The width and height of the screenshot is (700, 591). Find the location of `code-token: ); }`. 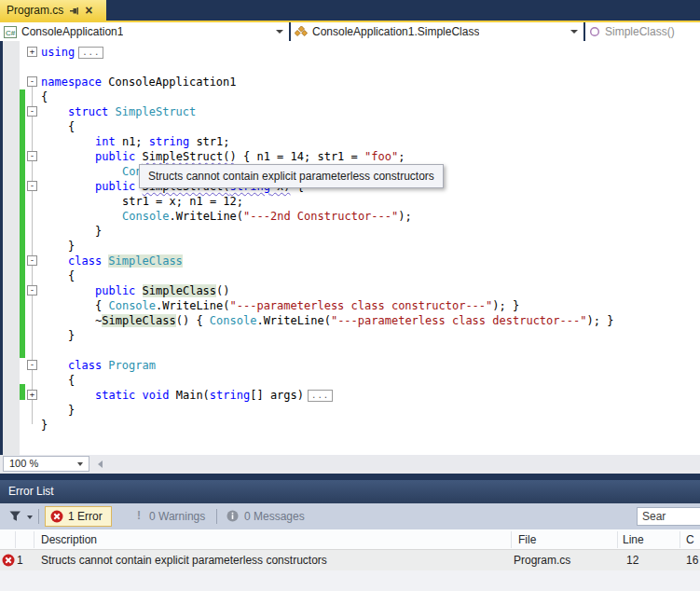

code-token: ); } is located at coordinates (505, 306).